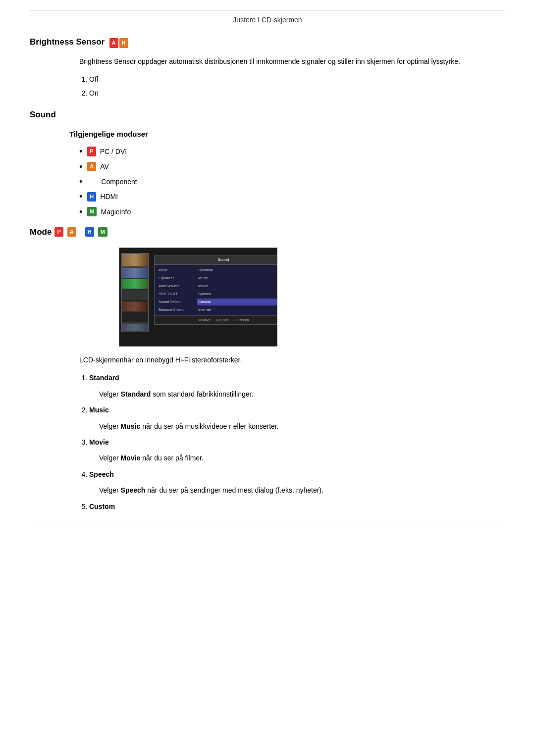  I want to click on brightness-sensor-description: Brightness Sensor oppdager automatisk di…, so click(282, 61).